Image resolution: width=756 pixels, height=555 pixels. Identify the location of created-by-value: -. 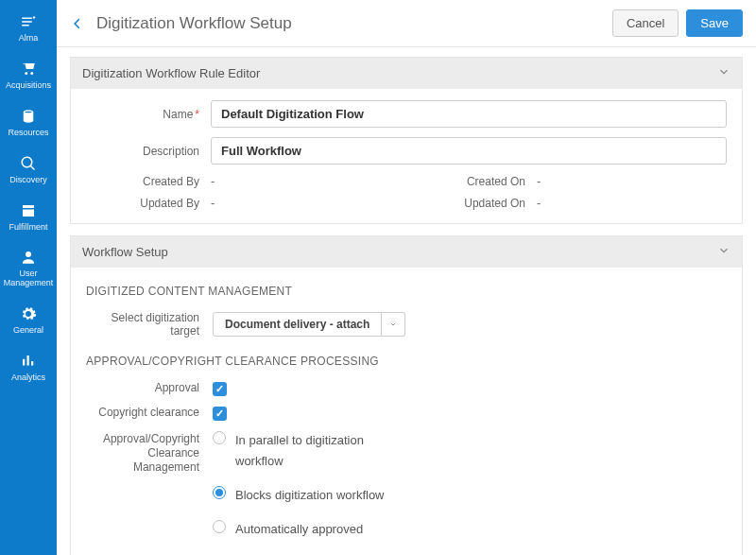
(306, 182).